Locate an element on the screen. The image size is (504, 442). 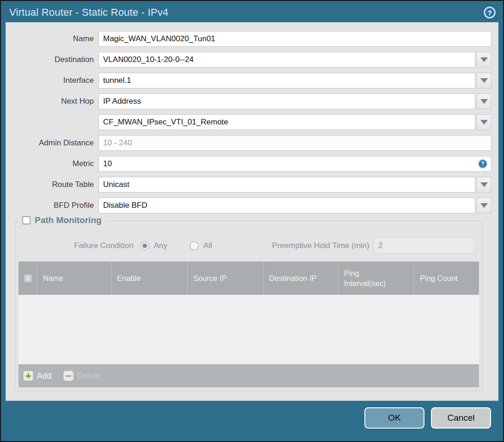
table-body-empty is located at coordinates (249, 330).